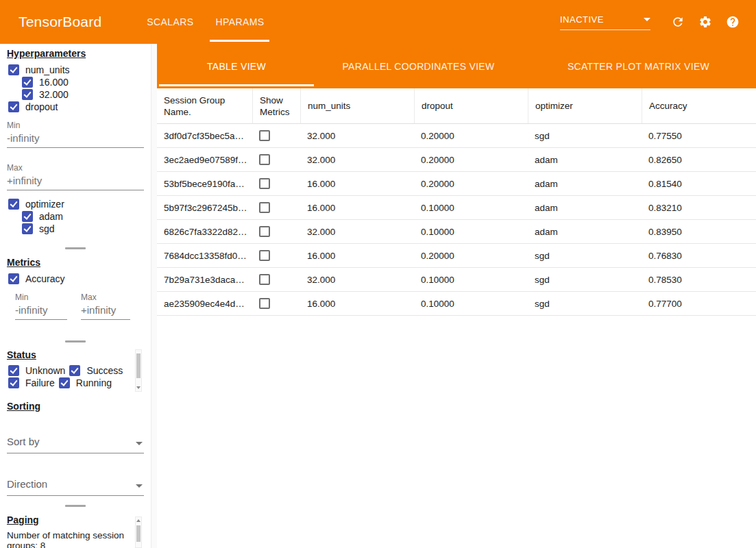 This screenshot has width=756, height=548. Describe the element at coordinates (204, 160) in the screenshot. I see `session-group-name-cell: 3ec2aed9e07589f…` at that location.